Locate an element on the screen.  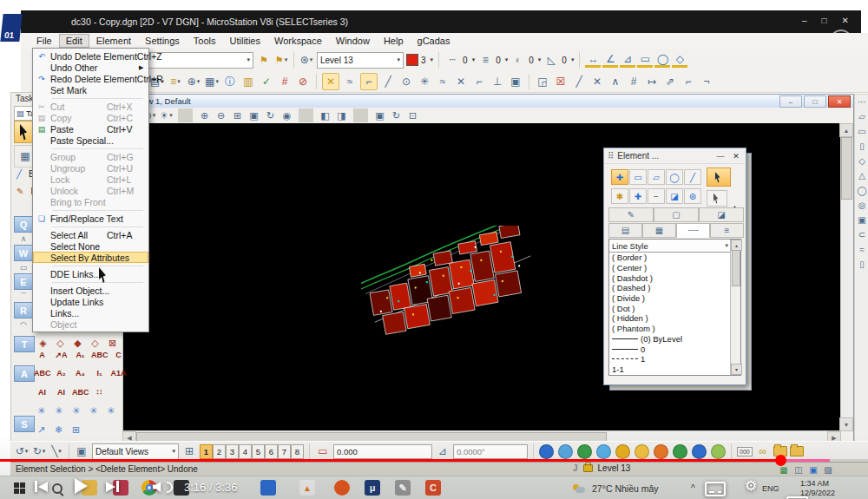
task-shortcut-cell: ▭ is located at coordinates (23, 267).